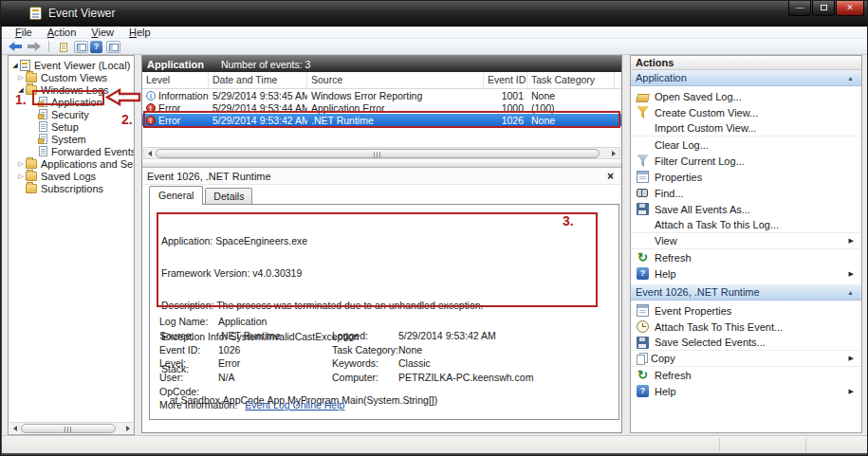  What do you see at coordinates (415, 363) in the screenshot?
I see `field-value: Classic` at bounding box center [415, 363].